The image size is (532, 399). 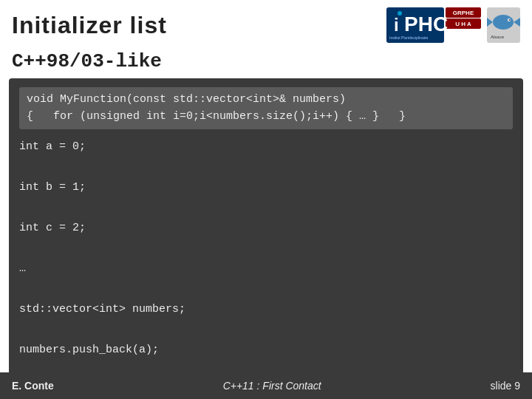 What do you see at coordinates (409, 38) in the screenshot?
I see `svg-text: Institut Pluridisciplinaire` at bounding box center [409, 38].